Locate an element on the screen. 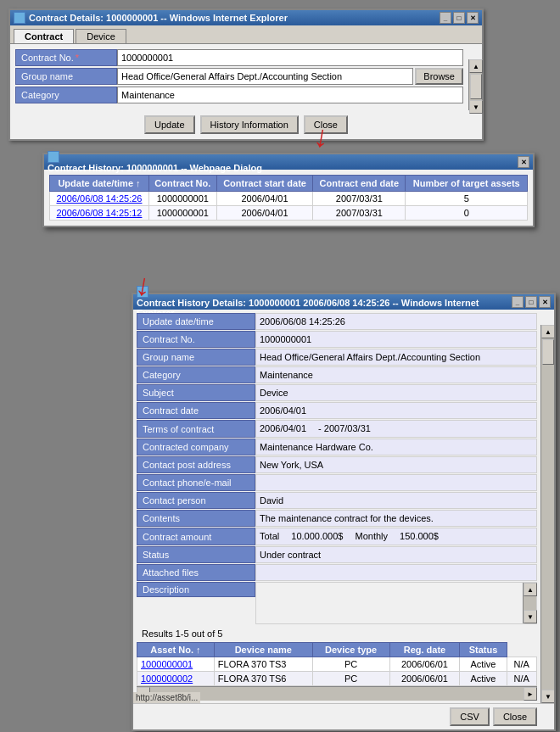  contract-form: Contract No. * 1000000001 Group name Hea… is located at coordinates (239, 77).